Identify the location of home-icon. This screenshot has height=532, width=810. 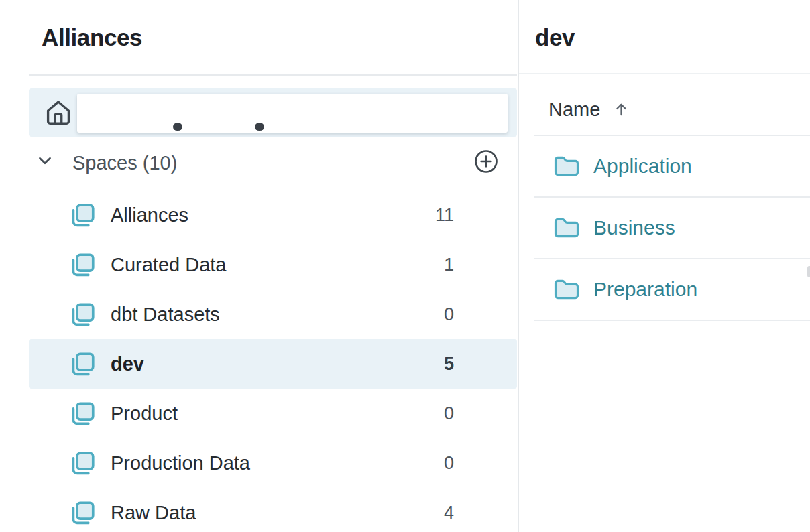
(58, 114).